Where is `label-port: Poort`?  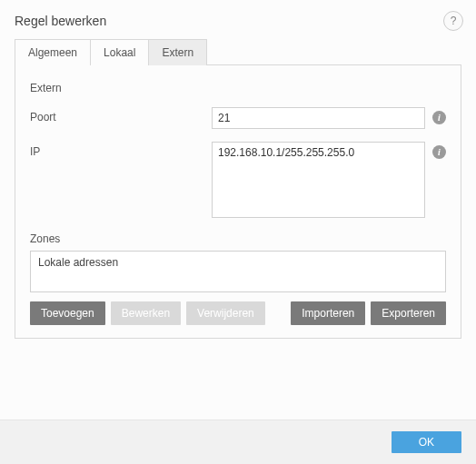 label-port: Poort is located at coordinates (121, 115).